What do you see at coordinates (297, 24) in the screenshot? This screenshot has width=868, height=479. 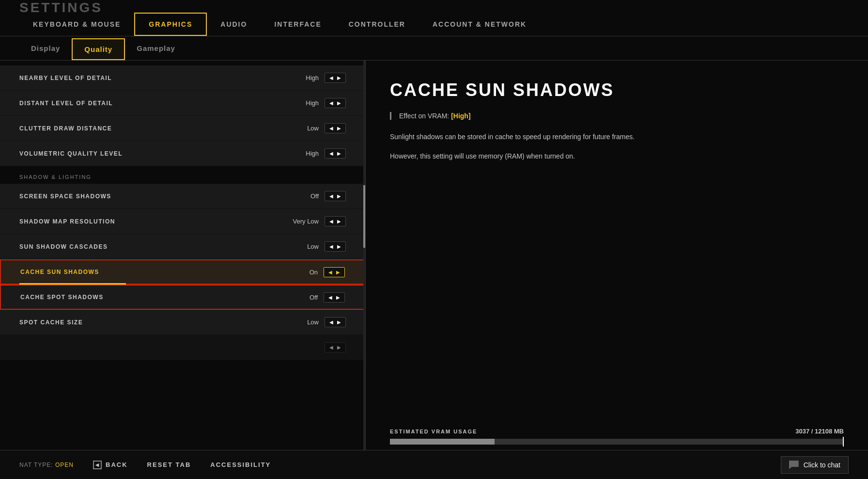 I see `nav-interface: INTERFACE` at bounding box center [297, 24].